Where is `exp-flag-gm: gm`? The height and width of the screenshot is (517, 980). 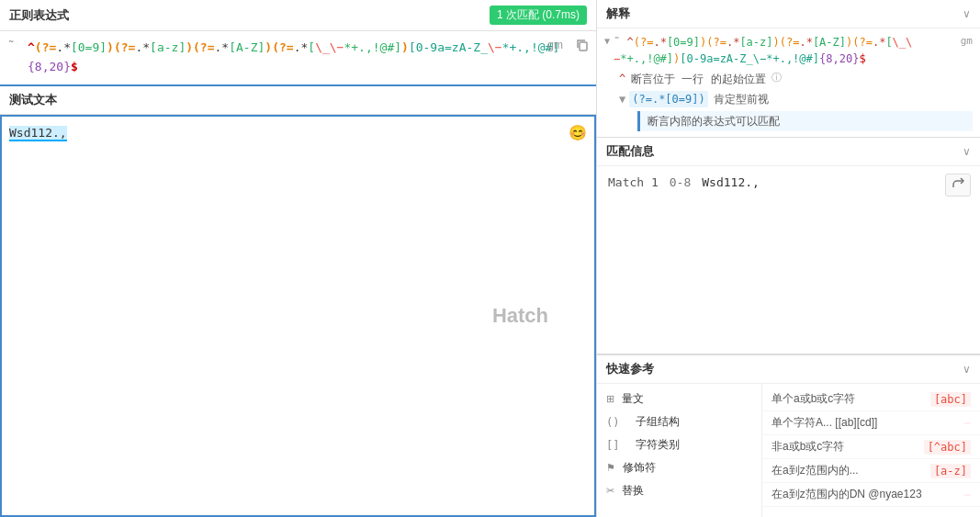
exp-flag-gm: gm is located at coordinates (966, 42).